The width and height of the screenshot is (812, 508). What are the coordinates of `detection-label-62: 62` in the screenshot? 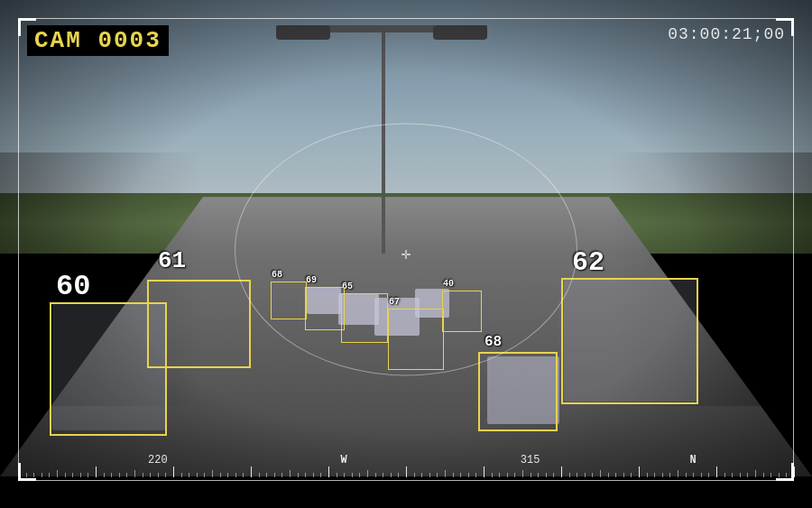 It's located at (588, 263).